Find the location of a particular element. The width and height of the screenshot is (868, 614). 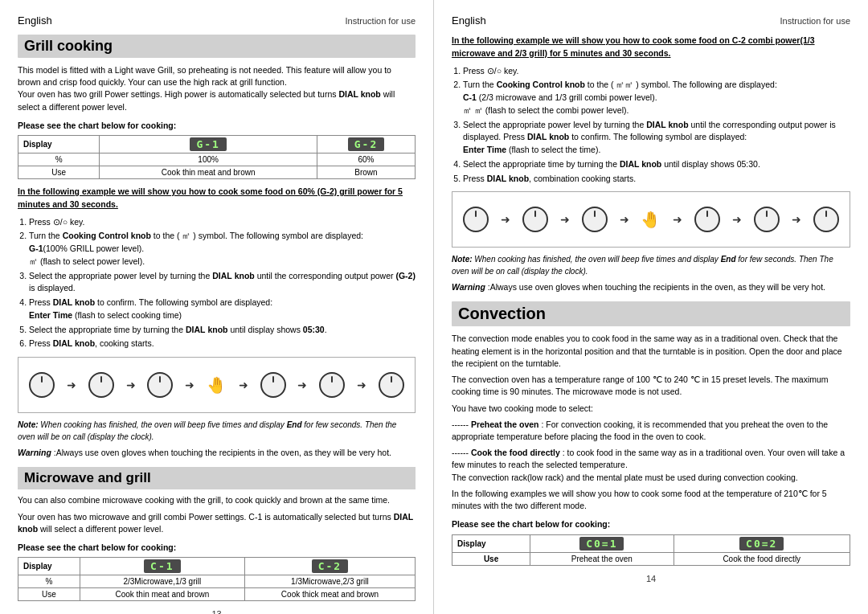

conv-row-use-label: Use is located at coordinates (492, 559).